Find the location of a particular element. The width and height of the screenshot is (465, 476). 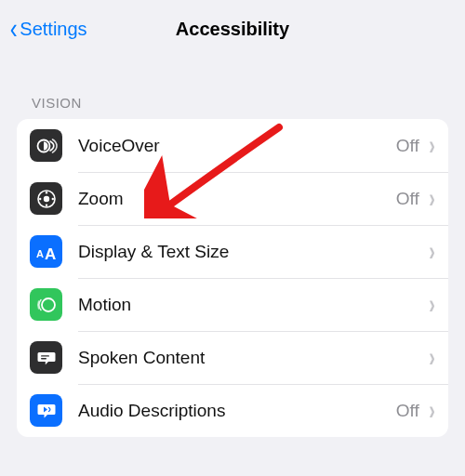

chevron-left-icon: ‹ is located at coordinates (14, 29).